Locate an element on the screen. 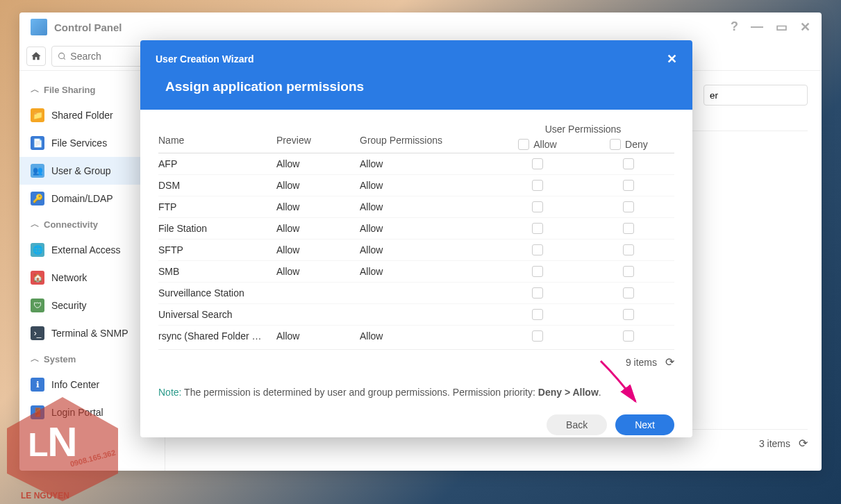  modal-subtitle: Assign application permissions is located at coordinates (417, 87).